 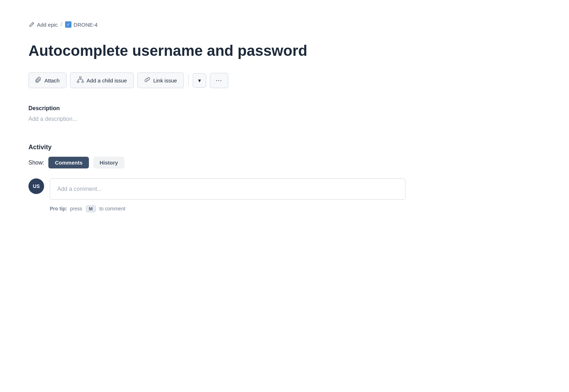 I want to click on description-placeholder: Add a description..., so click(x=284, y=119).